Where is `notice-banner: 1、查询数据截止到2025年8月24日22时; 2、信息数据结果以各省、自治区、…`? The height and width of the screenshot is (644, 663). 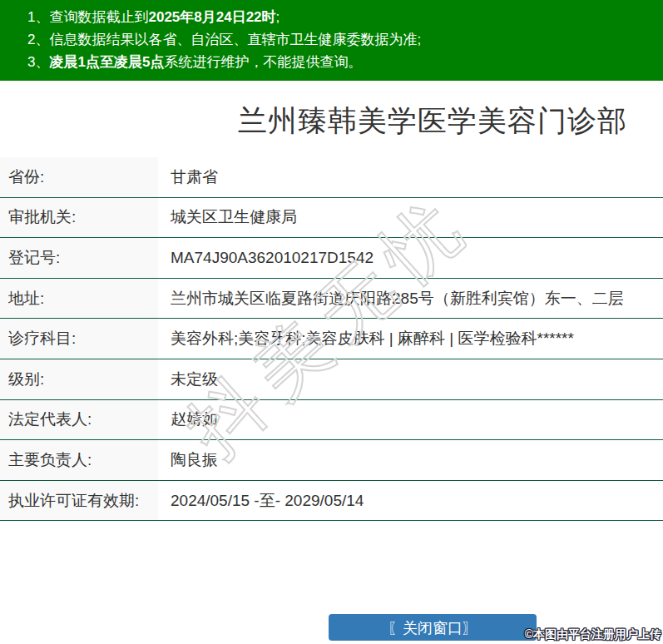
notice-banner: 1、查询数据截止到2025年8月24日22时; 2、信息数据结果以各省、自治区、… is located at coordinates (331, 40).